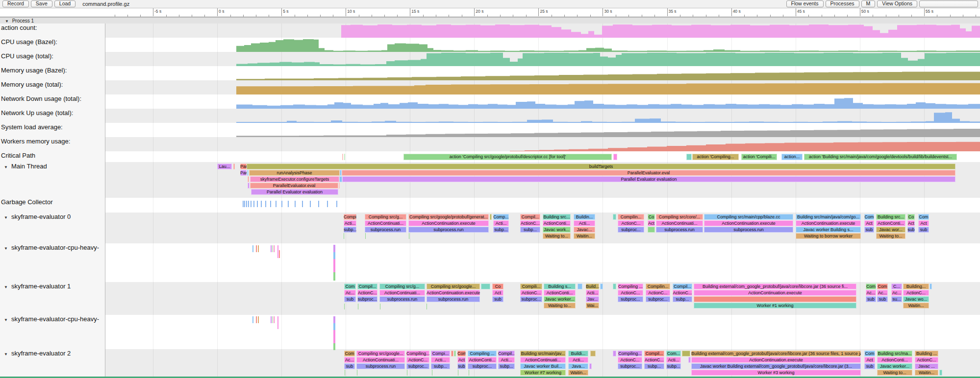  I want to click on event-block: ActionContinuati..., so click(380, 360).